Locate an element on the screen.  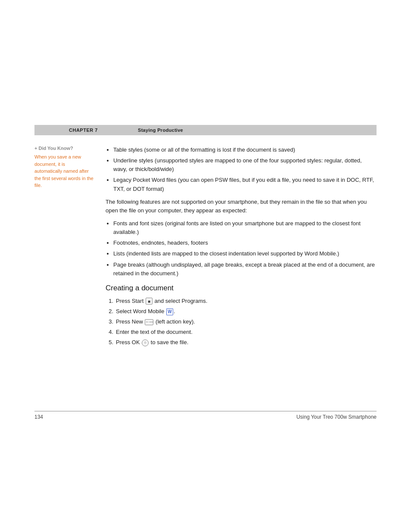
step-num: 2. is located at coordinates (109, 311).